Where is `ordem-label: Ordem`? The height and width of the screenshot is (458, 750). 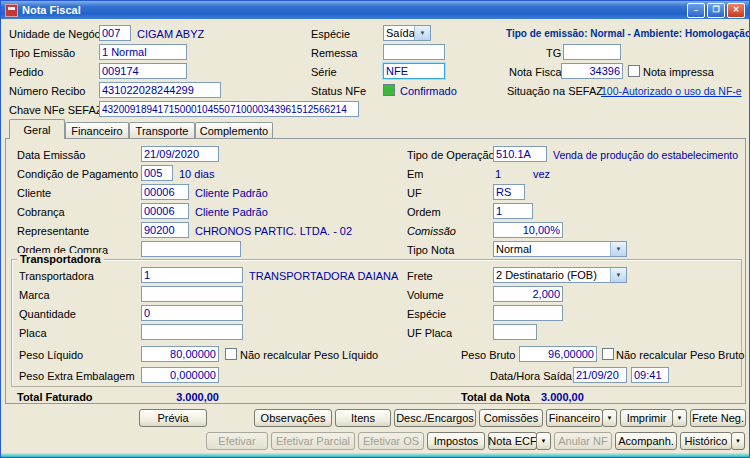 ordem-label: Ordem is located at coordinates (424, 212).